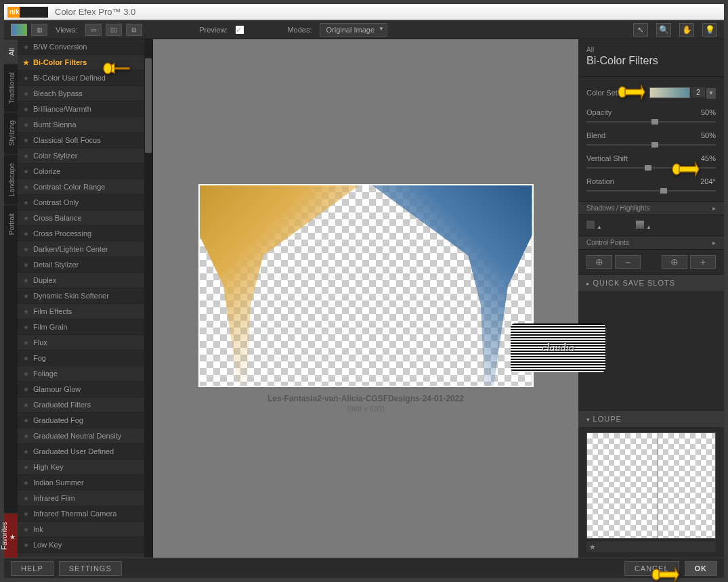 The width and height of the screenshot is (728, 582). Describe the element at coordinates (599, 112) in the screenshot. I see `opacity-label: Opacity` at that location.